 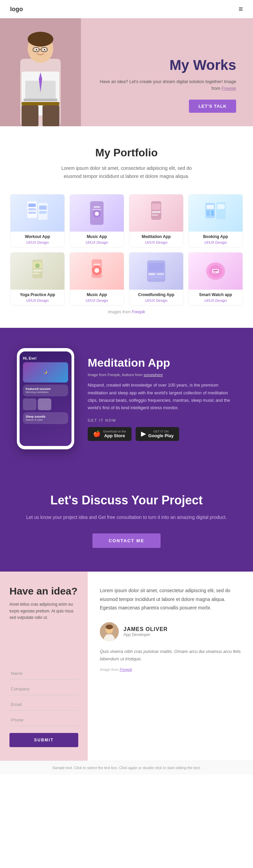 I want to click on discuss-title: Let's Discuss Your Project, so click(x=126, y=500).